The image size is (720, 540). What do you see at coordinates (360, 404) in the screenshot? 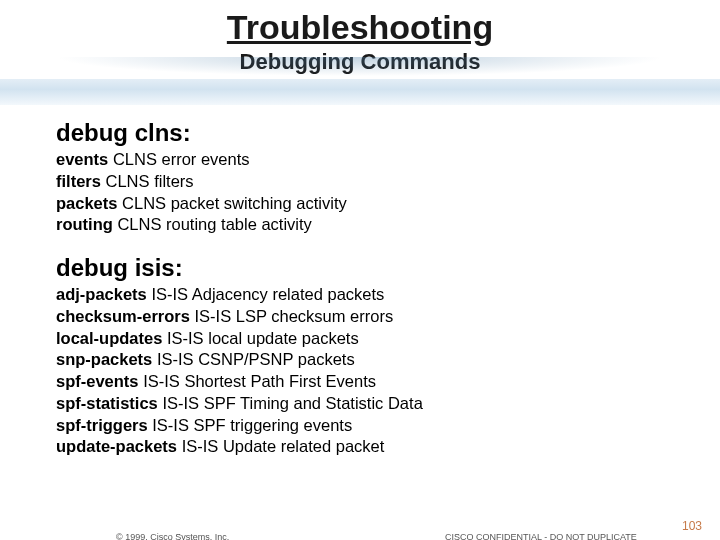
I see `list-item: spf-statistics IS-IS SPF Timing and Stat…` at bounding box center [360, 404].